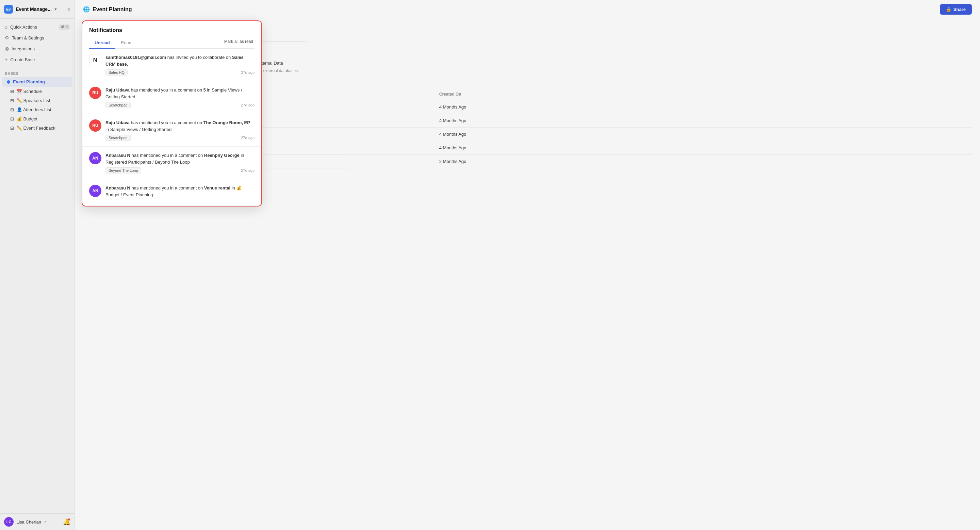  Describe the element at coordinates (172, 65) in the screenshot. I see `notification-item: N samthomas0191@gmail.com has invited yo…` at that location.